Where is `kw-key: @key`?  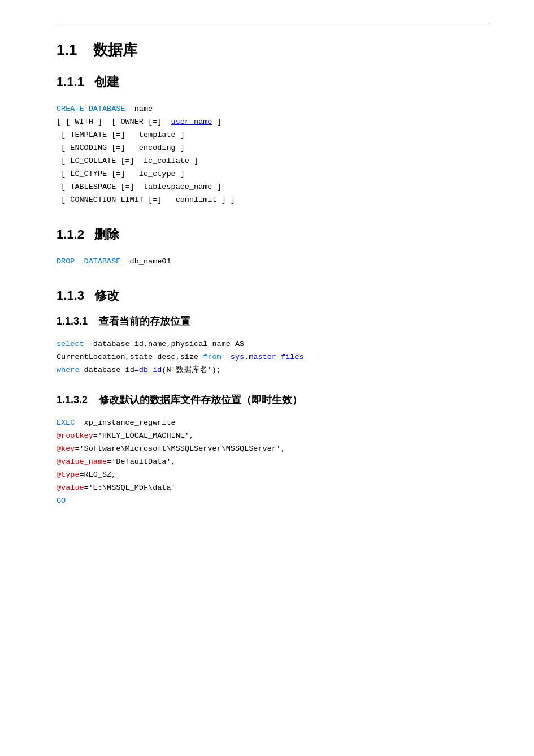 kw-key: @key is located at coordinates (66, 449).